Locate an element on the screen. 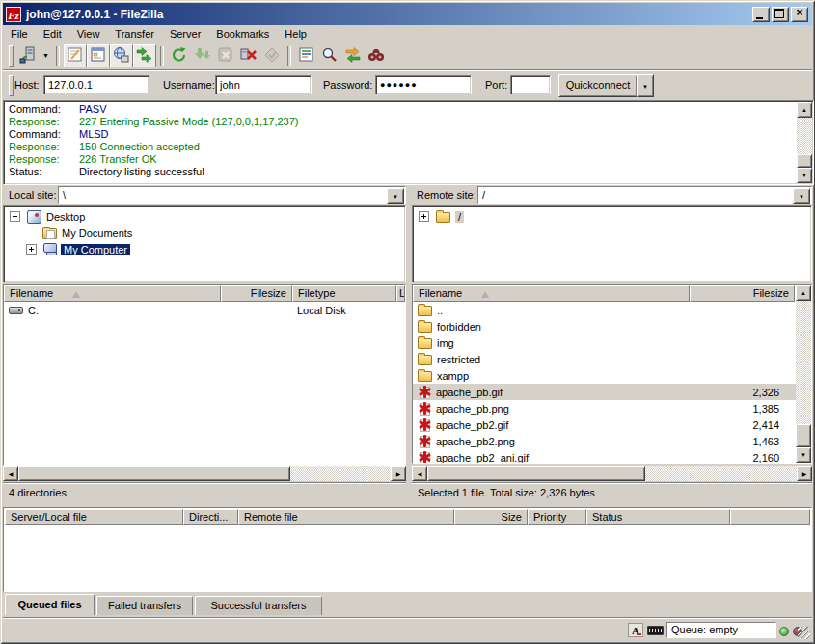 The height and width of the screenshot is (644, 815). refresh-button is located at coordinates (179, 56).